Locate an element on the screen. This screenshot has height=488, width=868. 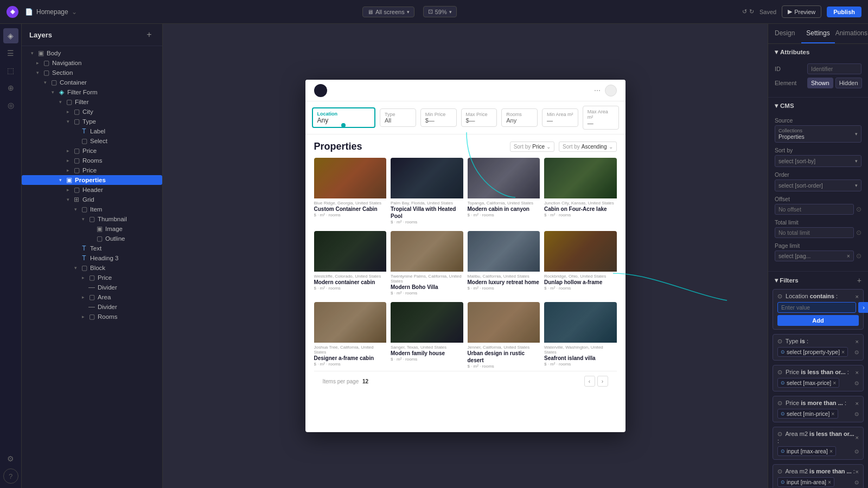
layer-toggle-rooms: ▸ is located at coordinates (68, 160).